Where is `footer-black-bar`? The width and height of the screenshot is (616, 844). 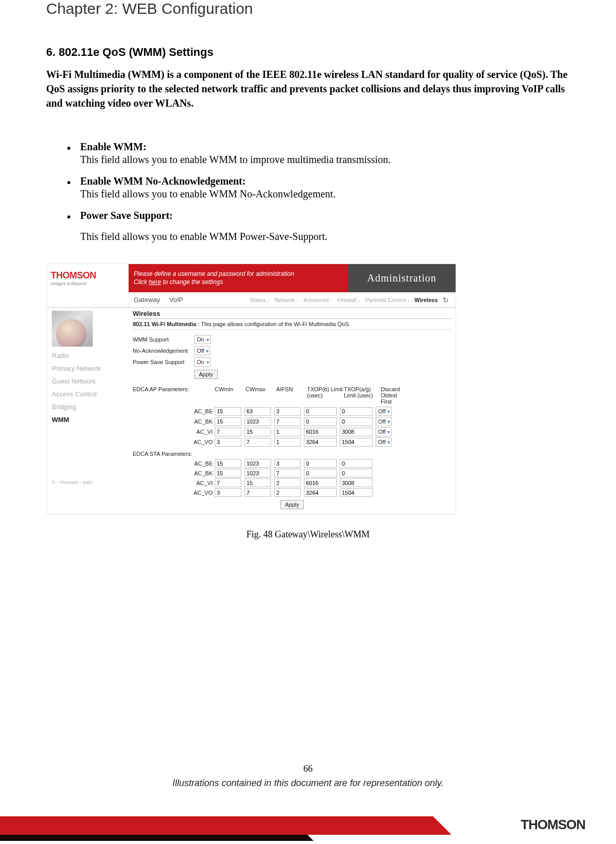
footer-black-bar is located at coordinates (154, 838).